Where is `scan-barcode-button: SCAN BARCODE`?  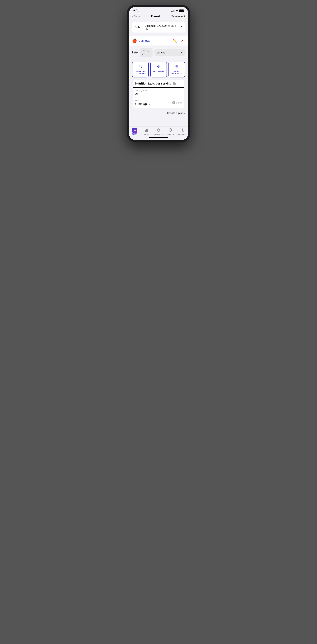
scan-barcode-button: SCAN BARCODE is located at coordinates (177, 70).